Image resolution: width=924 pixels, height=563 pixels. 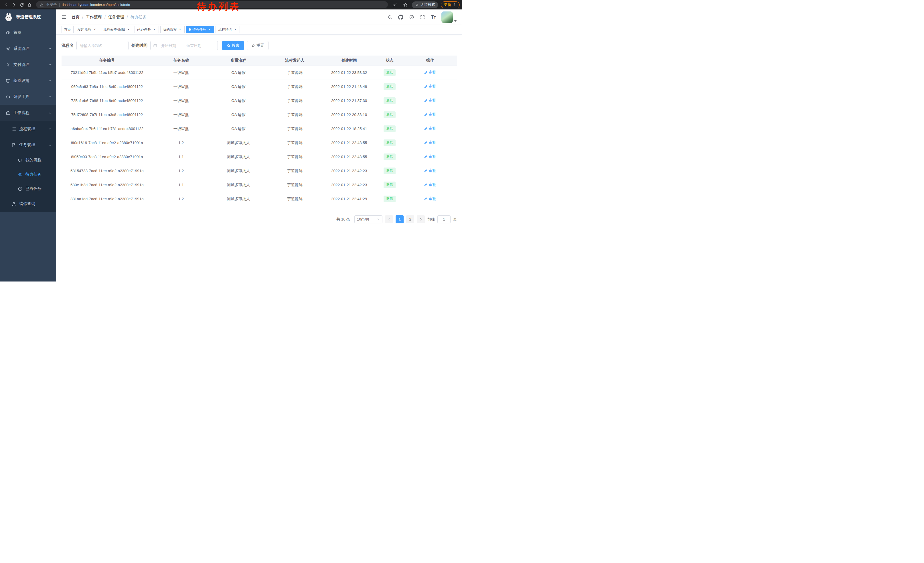 What do you see at coordinates (184, 46) in the screenshot?
I see `date-range-picker: -` at bounding box center [184, 46].